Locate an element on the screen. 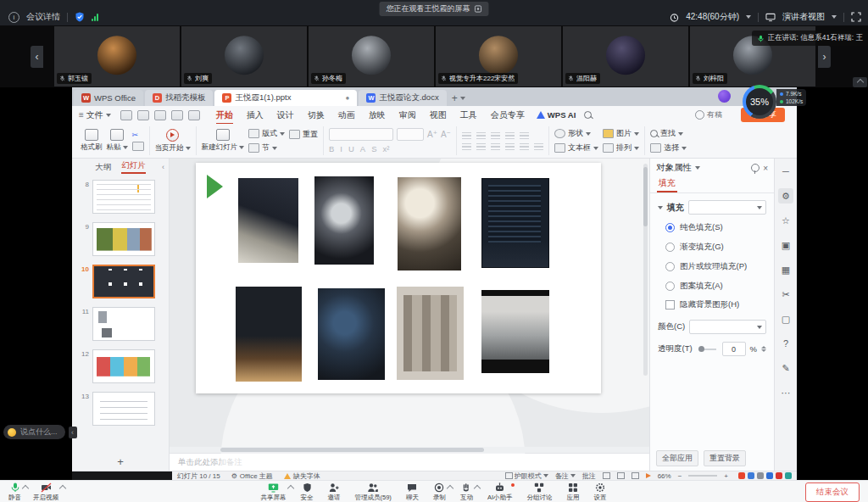 The image size is (868, 502). bullets-icon is located at coordinates (466, 136).